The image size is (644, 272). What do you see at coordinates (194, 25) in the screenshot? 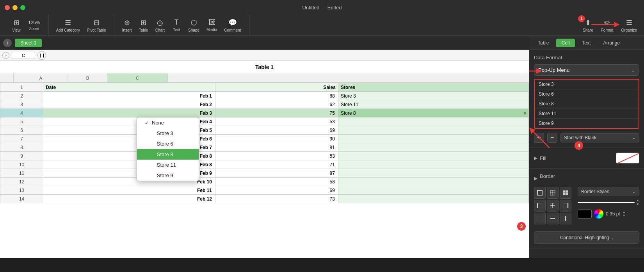
I see `shape-button: ⬡ Shape` at bounding box center [194, 25].